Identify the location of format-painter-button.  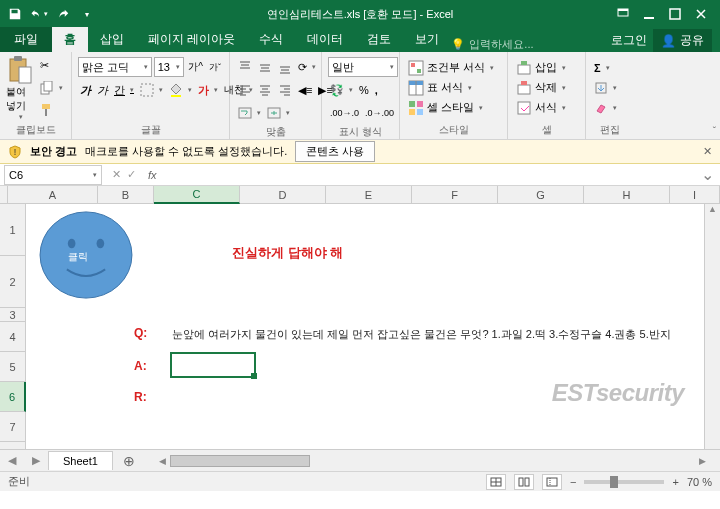
(52, 110).